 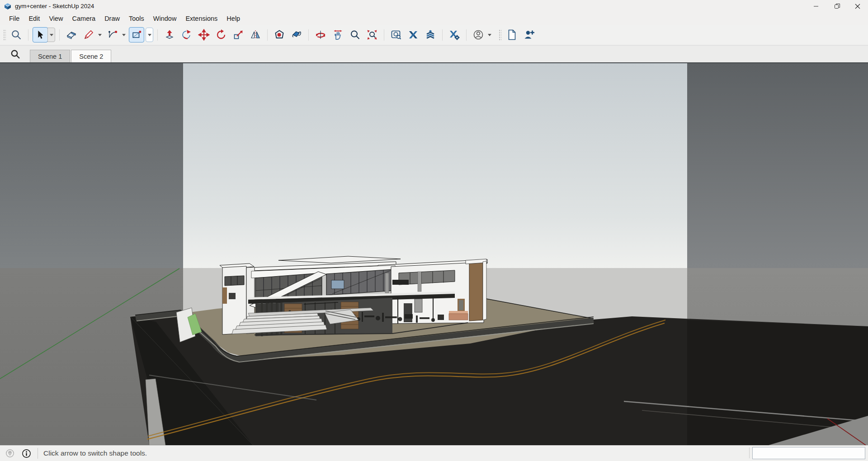 I want to click on avatar-icon, so click(x=478, y=35).